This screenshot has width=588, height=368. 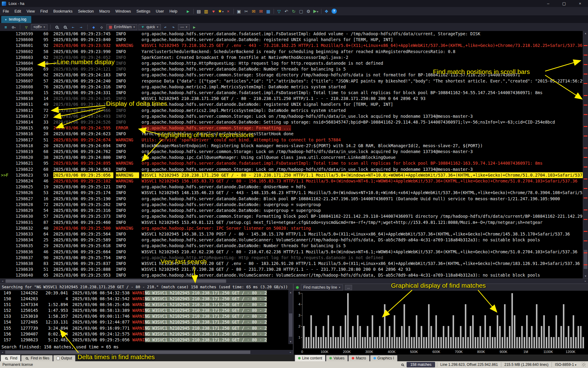 What do you see at coordinates (18, 11) in the screenshot?
I see `menu-edit: Edit` at bounding box center [18, 11].